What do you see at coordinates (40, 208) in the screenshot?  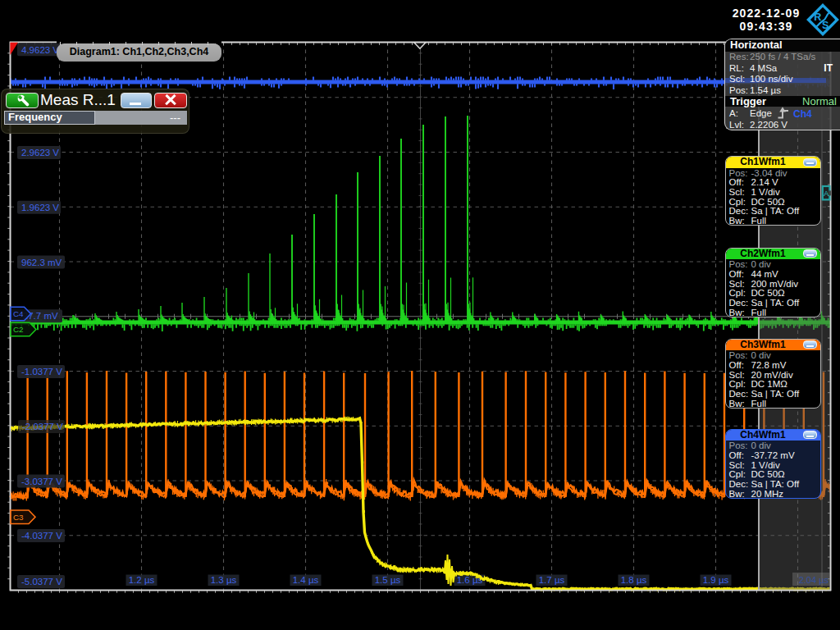 I see `svg-text: 1.9623 V` at bounding box center [40, 208].